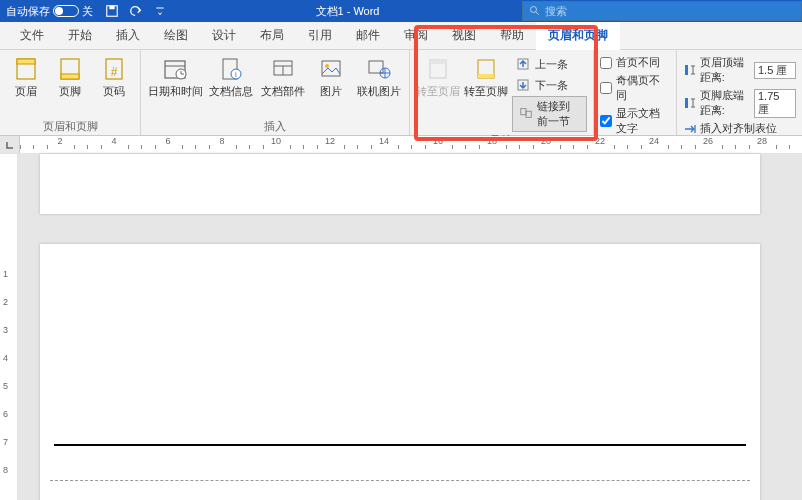 Image resolution: width=802 pixels, height=500 pixels. I want to click on header-icon, so click(26, 69).